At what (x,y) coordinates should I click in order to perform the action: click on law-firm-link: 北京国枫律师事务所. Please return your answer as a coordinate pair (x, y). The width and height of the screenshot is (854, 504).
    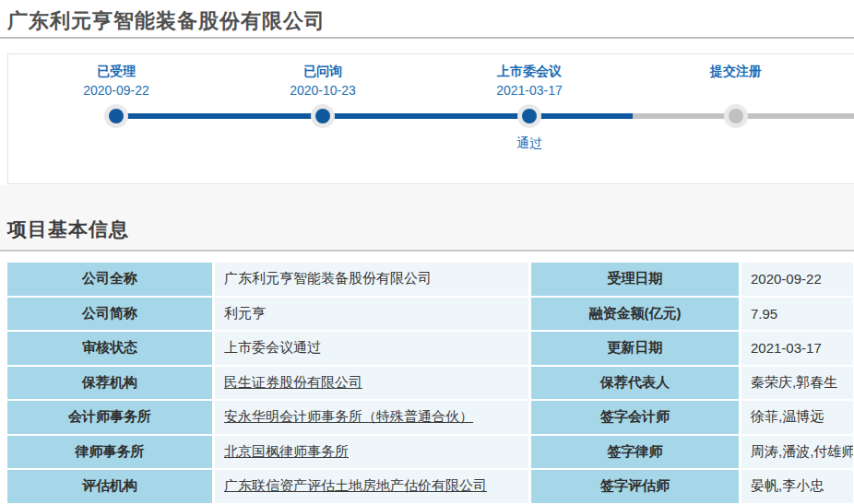
    Looking at the image, I should click on (286, 451).